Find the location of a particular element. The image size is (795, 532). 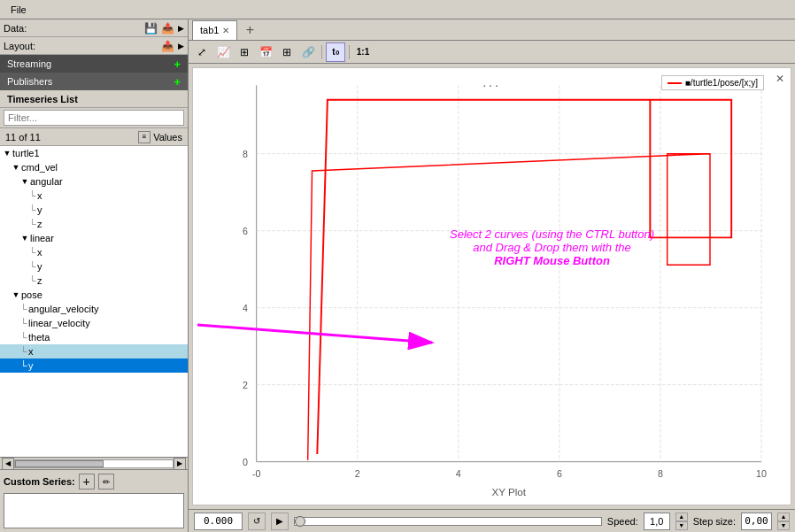

node-text: cmd_vel is located at coordinates (39, 167).